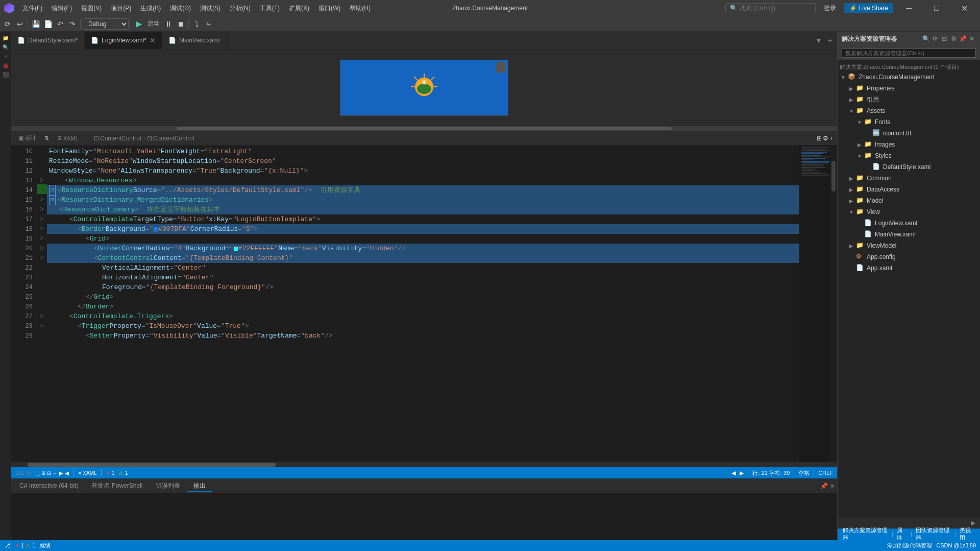 The width and height of the screenshot is (980, 551). I want to click on se-tab-properties: 属性, so click(902, 533).